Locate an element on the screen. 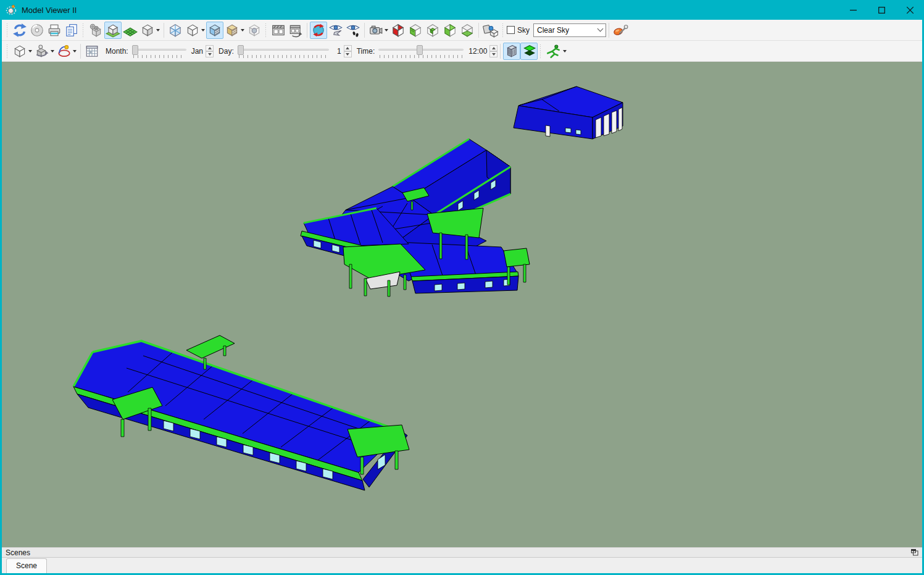  maximize-button is located at coordinates (881, 10).